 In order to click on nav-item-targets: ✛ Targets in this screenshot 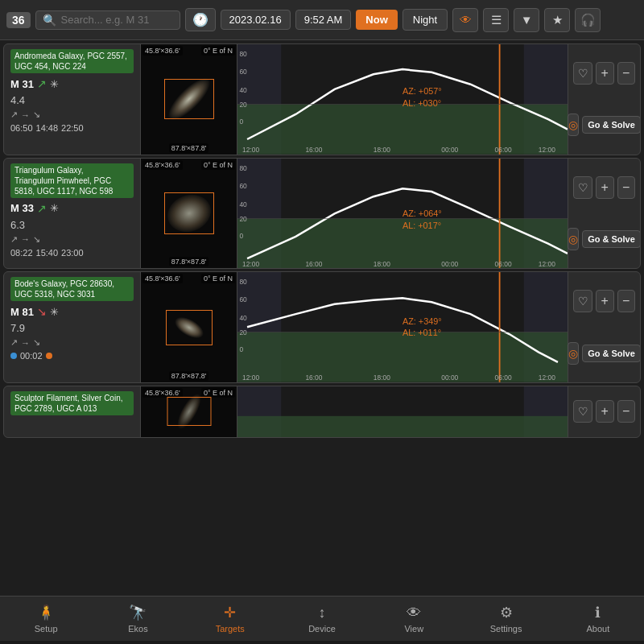, I will do `click(230, 618)`.